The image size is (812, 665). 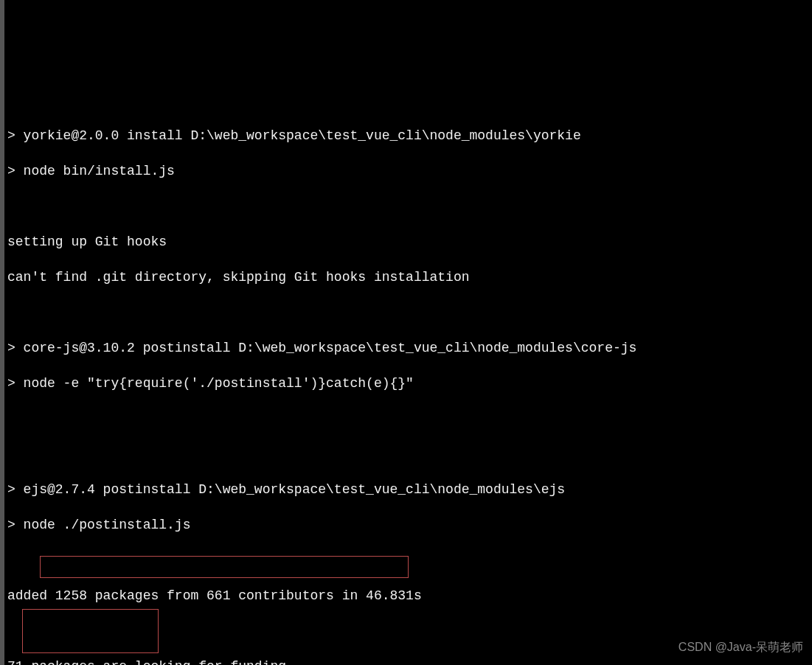 What do you see at coordinates (409, 490) in the screenshot?
I see `output-line: > ejs@2.7.4 postinstall D:\web_workspace…` at bounding box center [409, 490].